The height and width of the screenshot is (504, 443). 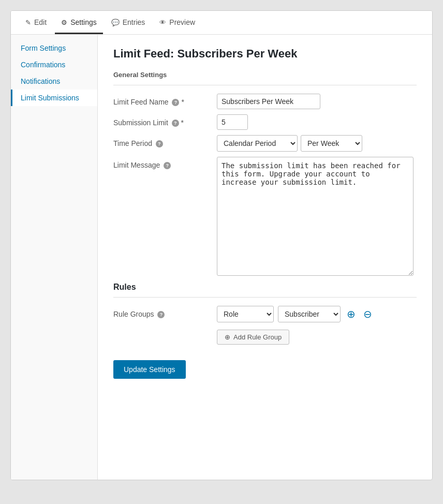 What do you see at coordinates (232, 122) in the screenshot?
I see `submission-limit-input` at bounding box center [232, 122].